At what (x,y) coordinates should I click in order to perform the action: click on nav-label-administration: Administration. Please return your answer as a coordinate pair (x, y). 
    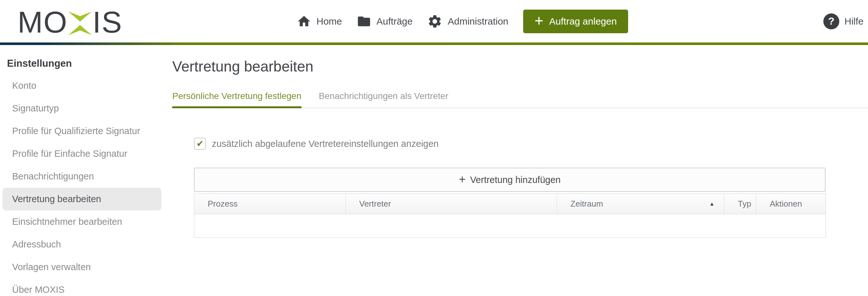
    Looking at the image, I should click on (478, 22).